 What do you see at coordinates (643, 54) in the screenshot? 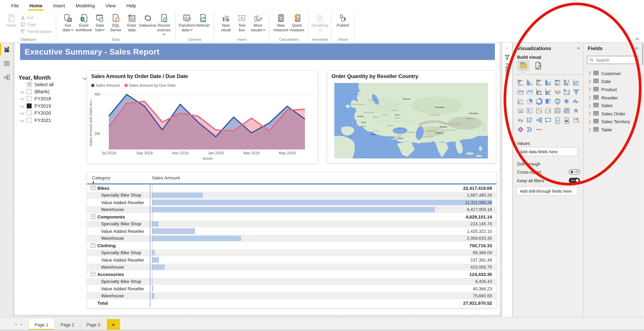
I see `scrollbar-thumb` at bounding box center [643, 54].